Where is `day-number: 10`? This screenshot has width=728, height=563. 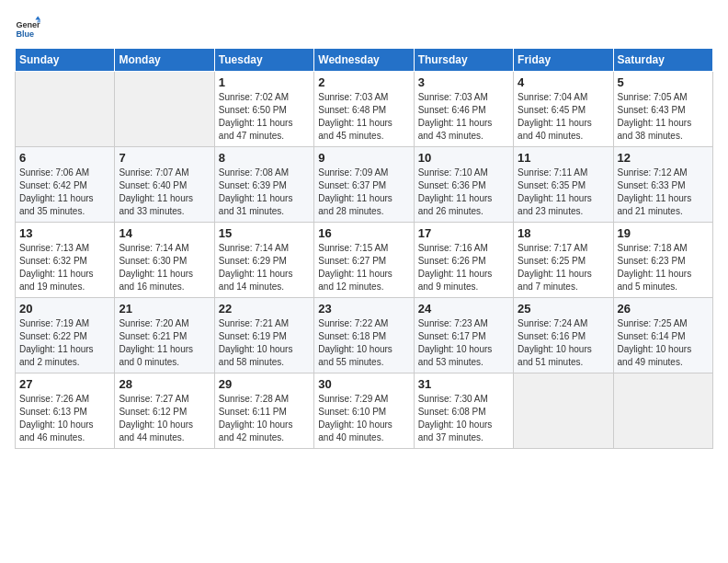
day-number: 10 is located at coordinates (463, 158).